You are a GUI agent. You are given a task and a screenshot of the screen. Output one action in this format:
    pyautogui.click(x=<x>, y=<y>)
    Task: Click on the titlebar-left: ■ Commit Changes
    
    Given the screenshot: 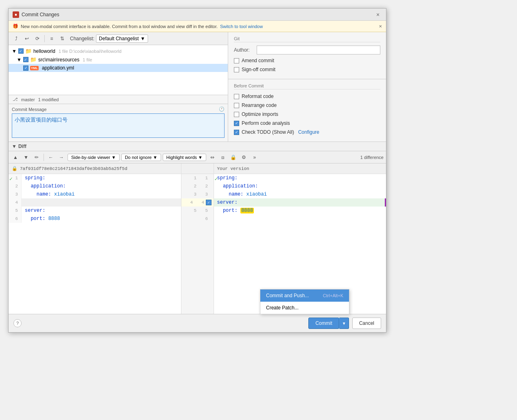 What is the action you would take?
    pyautogui.click(x=36, y=15)
    